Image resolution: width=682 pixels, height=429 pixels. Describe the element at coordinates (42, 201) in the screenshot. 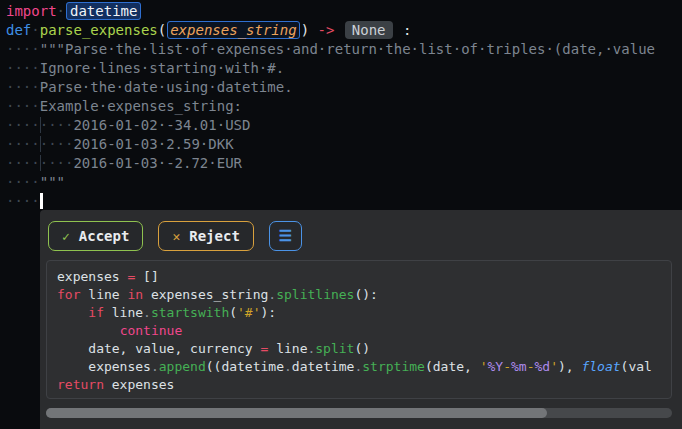

I see `text-cursor` at that location.